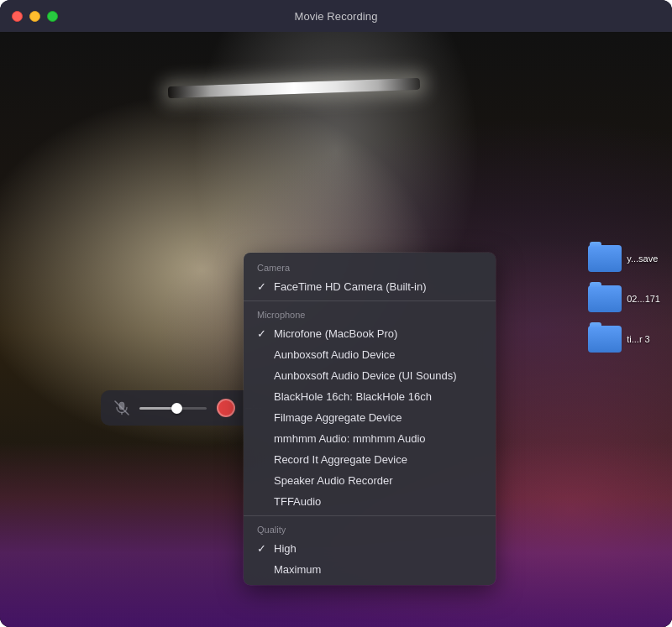 The height and width of the screenshot is (627, 672). Describe the element at coordinates (370, 502) in the screenshot. I see `microphone-tffaudio-item: ✓ TFFAudio` at that location.